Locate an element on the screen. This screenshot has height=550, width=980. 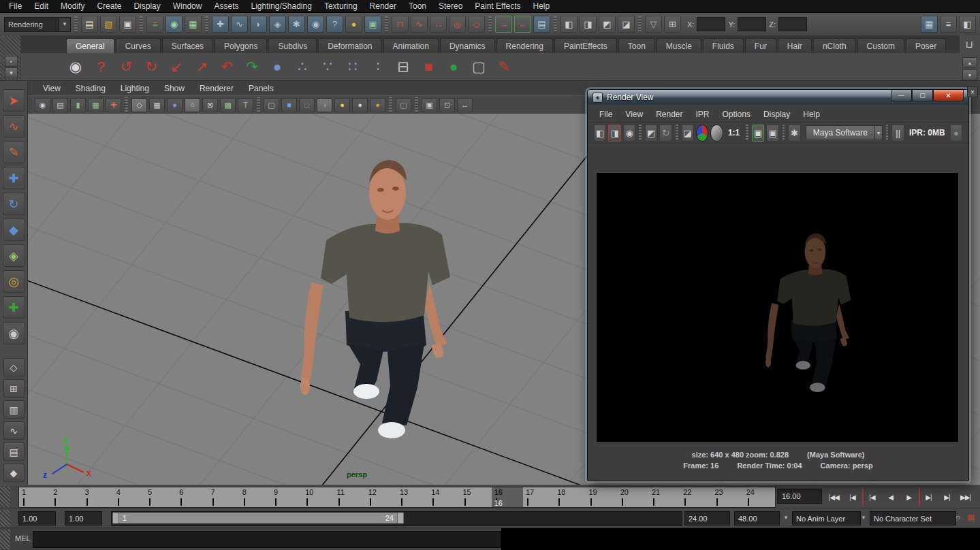
panel-close-icon: × is located at coordinates (973, 92).